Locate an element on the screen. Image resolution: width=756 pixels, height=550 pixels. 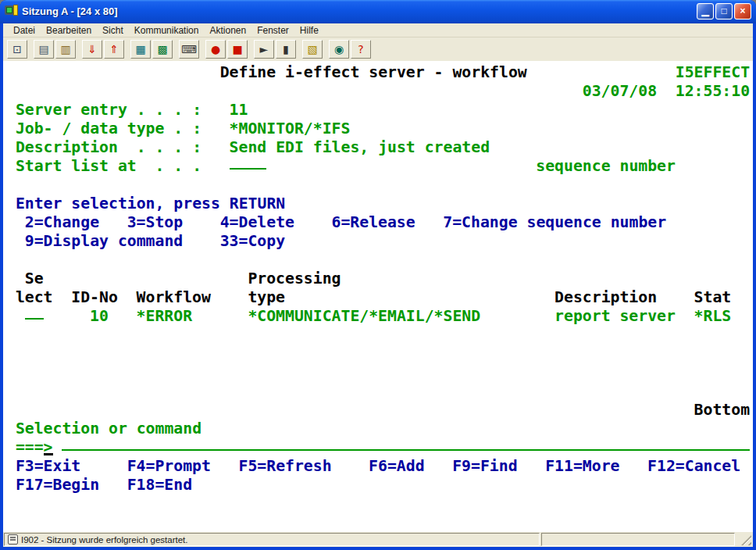
terminal-text: 10 is located at coordinates (99, 316).